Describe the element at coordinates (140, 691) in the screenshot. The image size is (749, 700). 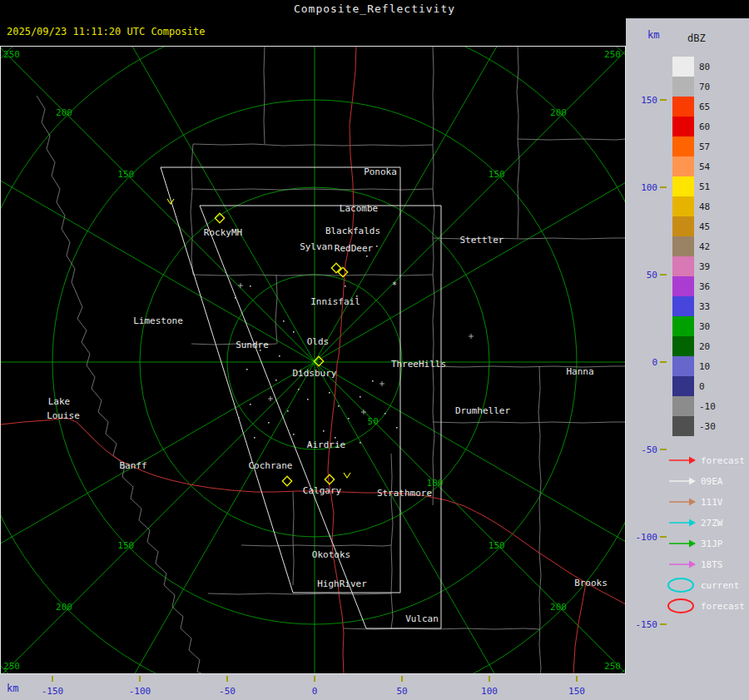
I see `x-axis-label: -100` at that location.